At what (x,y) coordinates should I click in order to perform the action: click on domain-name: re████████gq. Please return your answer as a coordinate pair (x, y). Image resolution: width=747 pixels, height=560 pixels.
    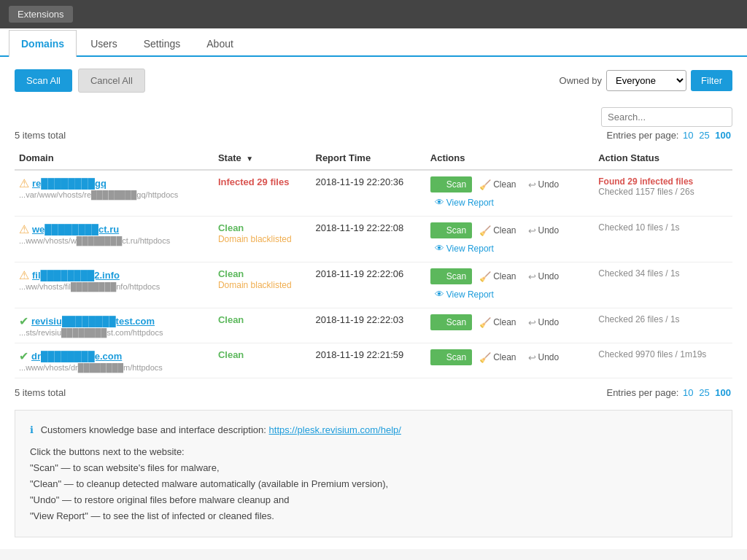
    Looking at the image, I should click on (69, 184).